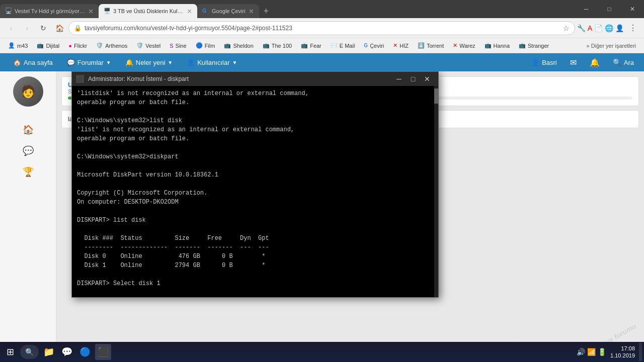 The image size is (644, 362). Describe the element at coordinates (255, 238) in the screenshot. I see `cmd-line-17: Disk ### Status Size Free Dyn Gpt` at that location.